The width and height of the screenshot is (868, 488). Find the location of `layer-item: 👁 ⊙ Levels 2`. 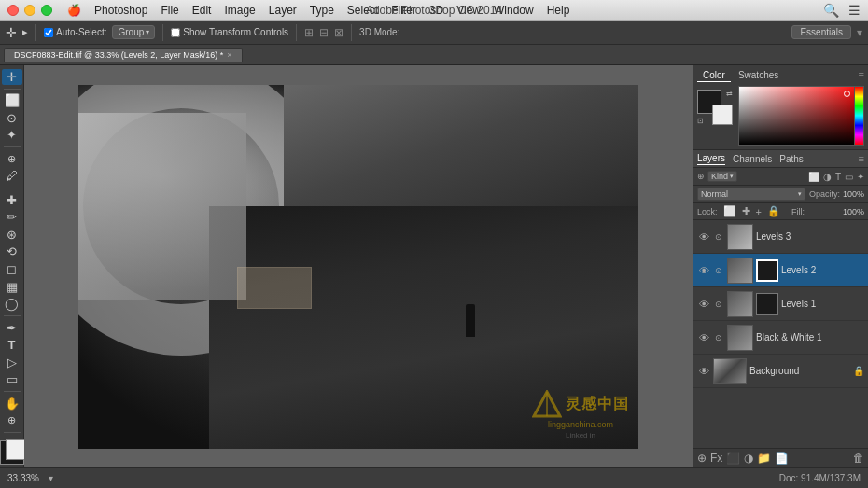

layer-item: 👁 ⊙ Levels 2 is located at coordinates (780, 271).